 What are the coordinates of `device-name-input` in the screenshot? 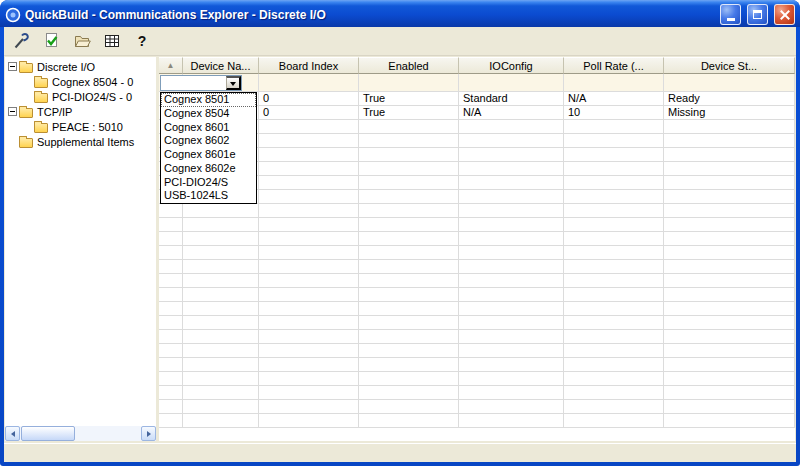 It's located at (194, 83).